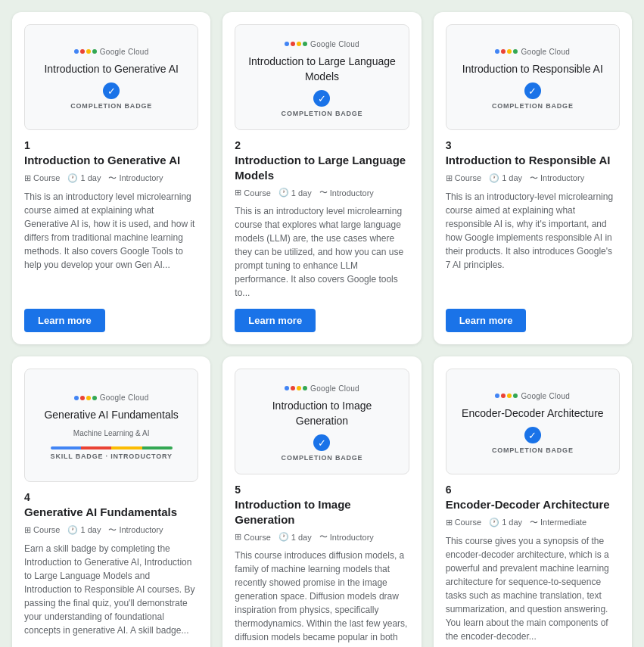 The width and height of the screenshot is (644, 647). Describe the element at coordinates (111, 595) in the screenshot. I see `course-description: Earn a skill badge by completing the Int…` at that location.